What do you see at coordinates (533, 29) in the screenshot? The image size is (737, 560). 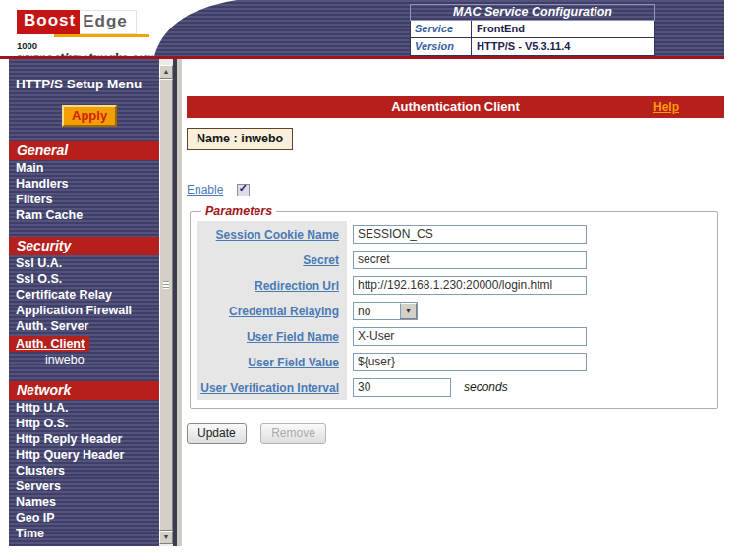 I see `service-configuration-panel: MAC Service Configuration Service FrontE…` at bounding box center [533, 29].